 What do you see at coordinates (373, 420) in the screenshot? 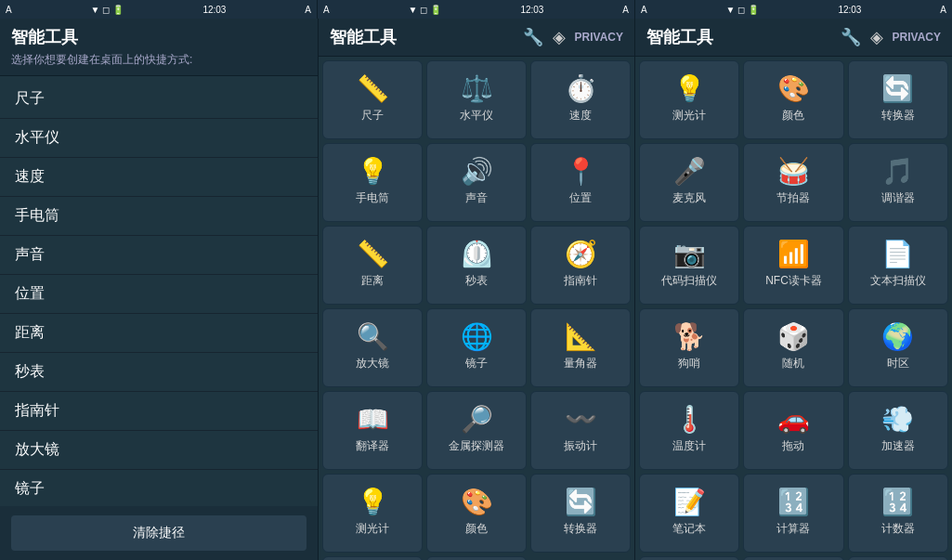
I see `tool-icon: 📖` at bounding box center [373, 420].